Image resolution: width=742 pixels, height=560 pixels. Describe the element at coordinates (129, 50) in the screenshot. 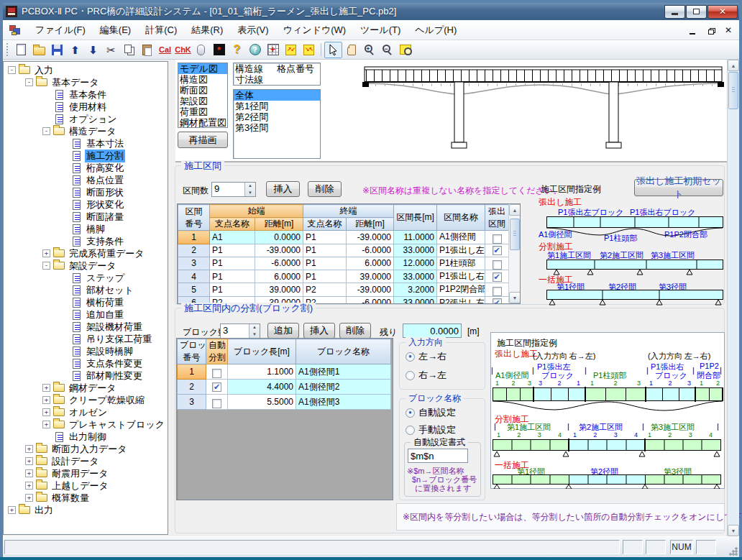

I see `copy-button` at that location.